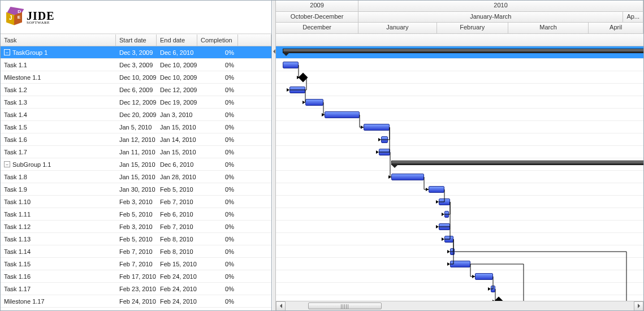  I want to click on start-date: Dec 10, 2009, so click(136, 77).